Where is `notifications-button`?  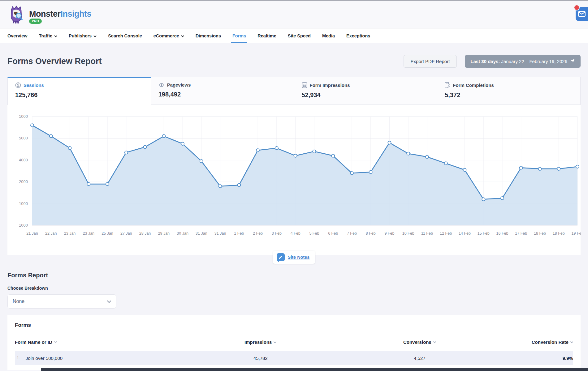
notifications-button is located at coordinates (582, 14).